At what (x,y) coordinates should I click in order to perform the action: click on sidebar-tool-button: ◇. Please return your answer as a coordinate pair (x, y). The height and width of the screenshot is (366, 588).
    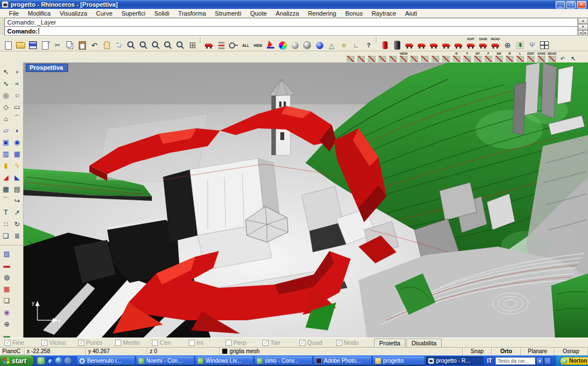
    Looking at the image, I should click on (6, 107).